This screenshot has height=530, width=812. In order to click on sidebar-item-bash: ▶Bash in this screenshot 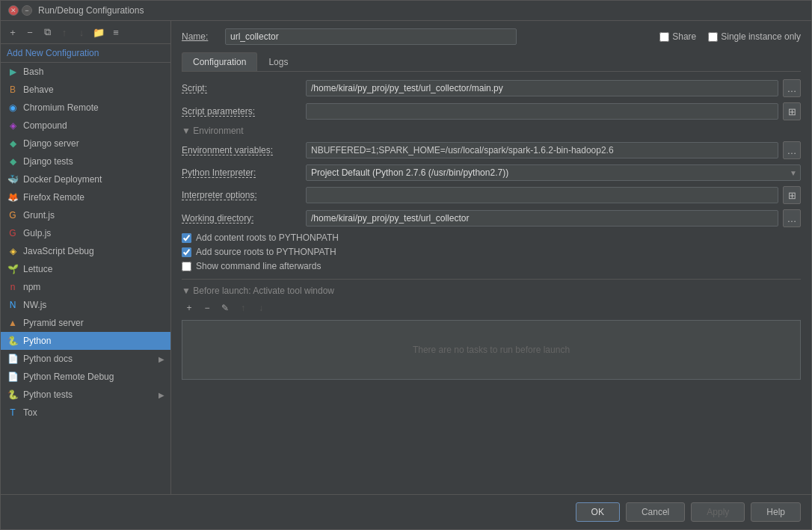, I will do `click(85, 72)`.